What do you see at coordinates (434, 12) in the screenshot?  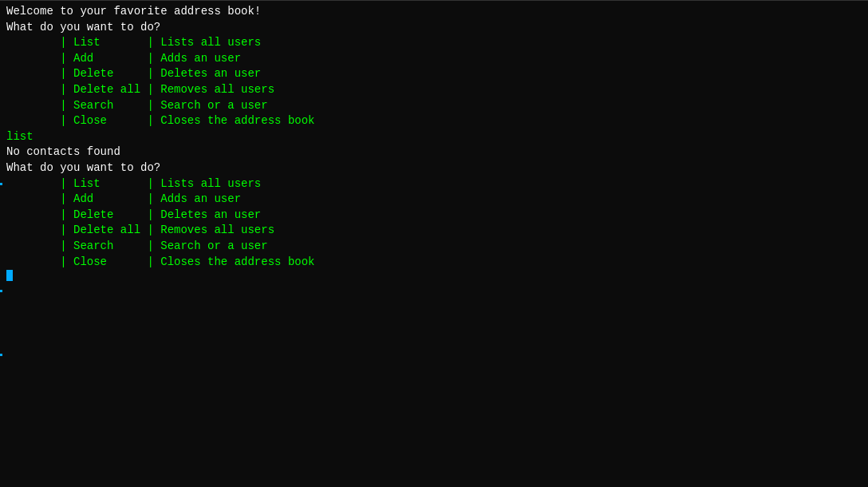 I see `welcome-line-1: Welcome to your favorite address book!` at bounding box center [434, 12].